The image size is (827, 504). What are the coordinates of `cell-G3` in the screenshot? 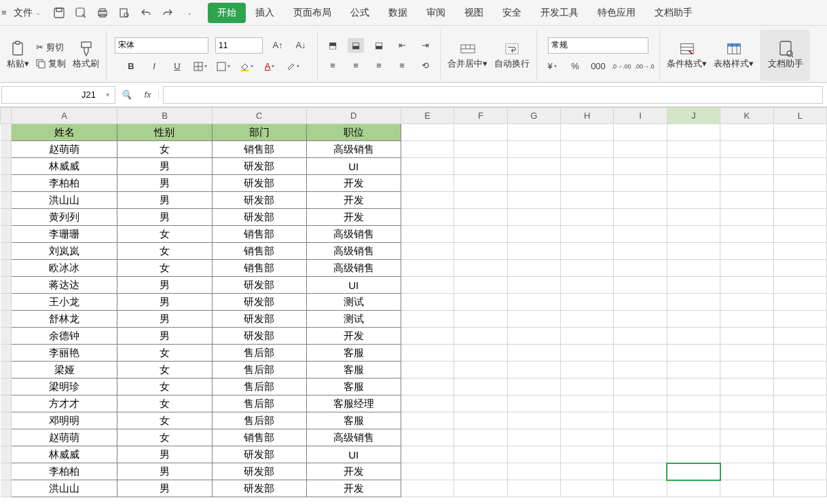 It's located at (534, 167).